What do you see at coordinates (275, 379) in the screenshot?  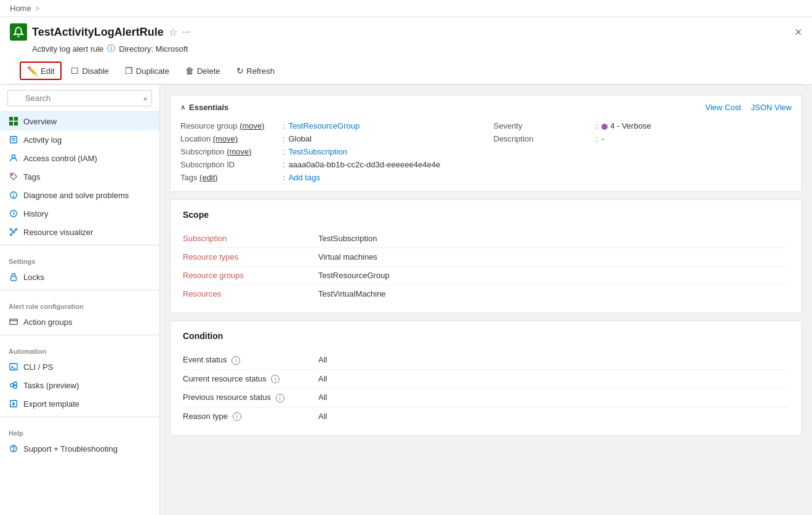 I see `current-resource-info-icon: i` at bounding box center [275, 379].